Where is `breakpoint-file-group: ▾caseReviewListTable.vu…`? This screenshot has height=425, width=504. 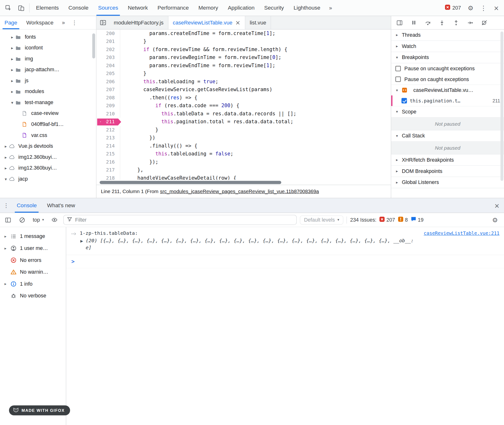 breakpoint-file-group: ▾caseReviewListTable.vu… is located at coordinates (448, 90).